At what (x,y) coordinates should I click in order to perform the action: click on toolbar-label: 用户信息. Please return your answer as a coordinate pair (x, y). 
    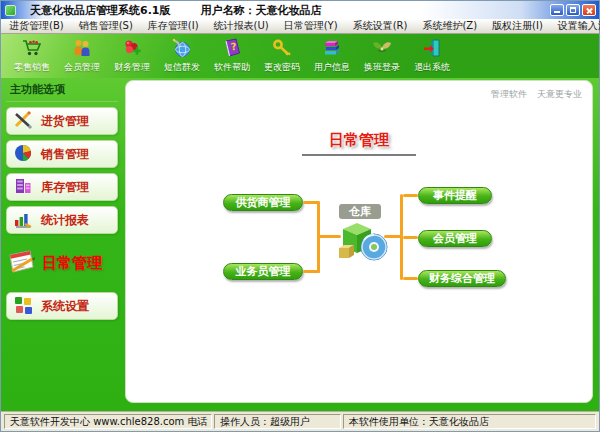
    Looking at the image, I should click on (332, 68).